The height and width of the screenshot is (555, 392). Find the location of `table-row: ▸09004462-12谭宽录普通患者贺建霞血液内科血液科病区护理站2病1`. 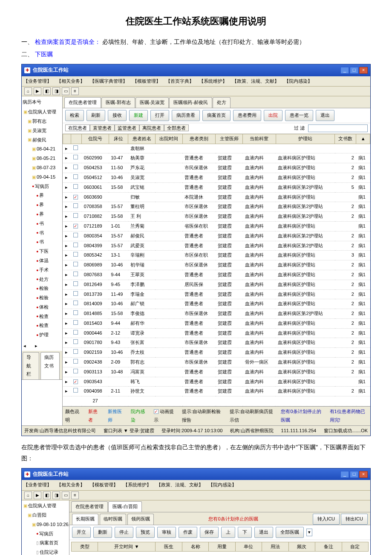

table-row: ▸09004462-12谭宽录普通患者贺建霞血液内科血液科病区护理站2病1 is located at coordinates (216, 333).